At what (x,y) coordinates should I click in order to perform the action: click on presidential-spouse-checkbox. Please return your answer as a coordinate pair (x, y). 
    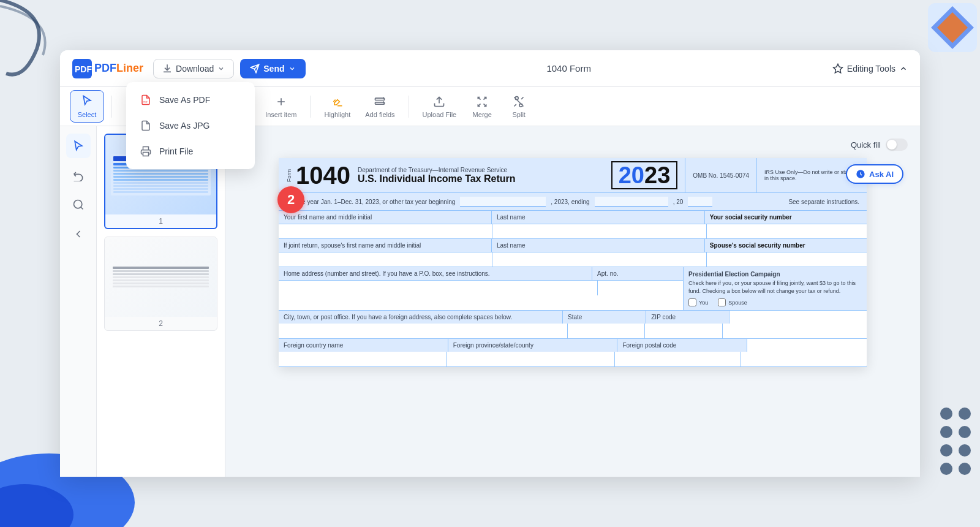
    Looking at the image, I should click on (722, 303).